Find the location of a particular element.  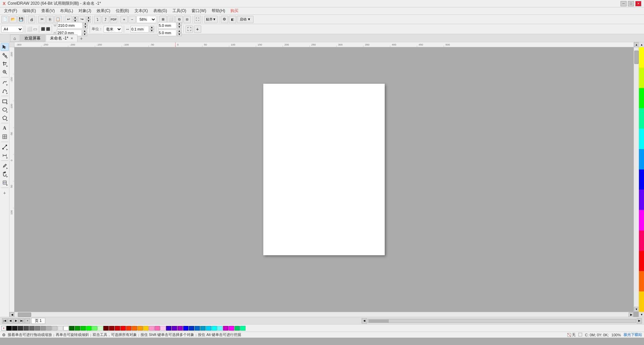

swatch-dark2 is located at coordinates (20, 328).